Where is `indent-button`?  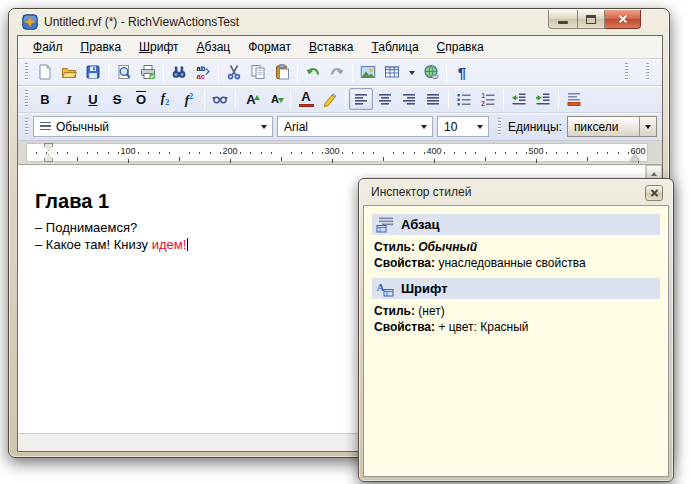
indent-button is located at coordinates (543, 99).